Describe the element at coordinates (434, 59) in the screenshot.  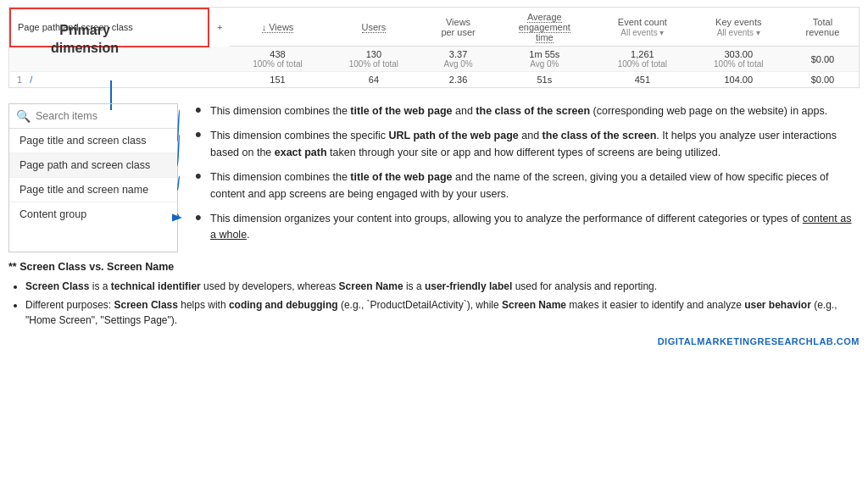
I see `totals-row: 438 100% of total 130 100% of total 3.37…` at that location.